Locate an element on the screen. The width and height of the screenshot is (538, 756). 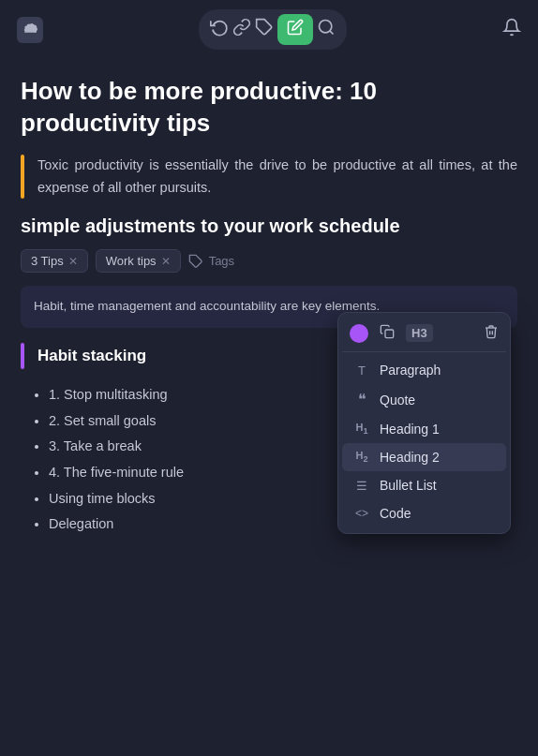
bell-icon is located at coordinates (512, 30).